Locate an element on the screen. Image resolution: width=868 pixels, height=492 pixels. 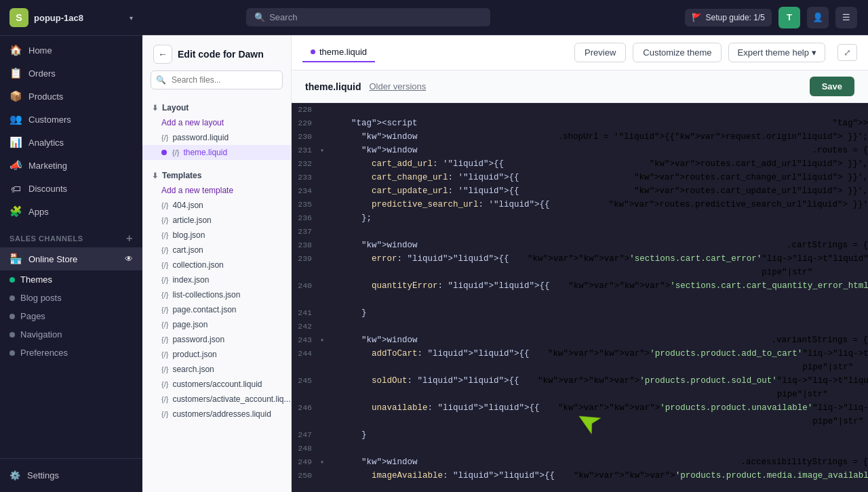
add-layout-link: Add a new layout is located at coordinates (217, 123).